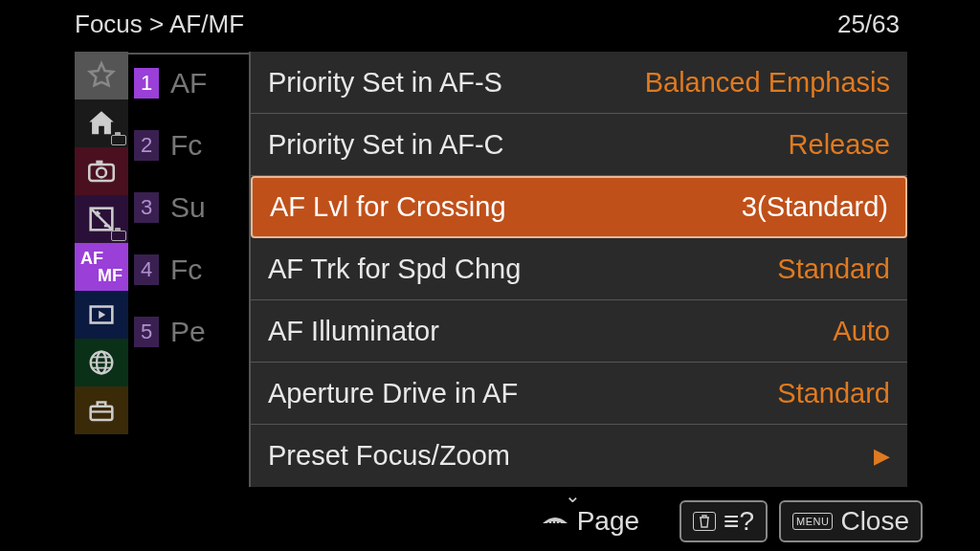 This screenshot has height=551, width=980. What do you see at coordinates (101, 171) in the screenshot?
I see `shooting-tab` at bounding box center [101, 171].